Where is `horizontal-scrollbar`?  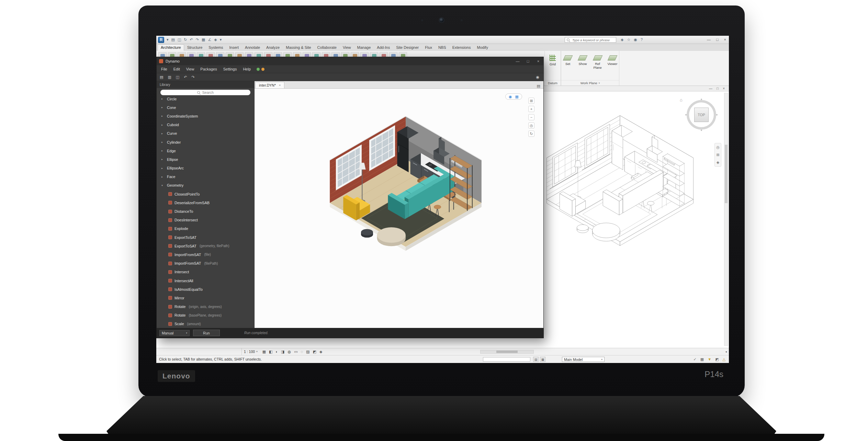 horizontal-scrollbar is located at coordinates (507, 352).